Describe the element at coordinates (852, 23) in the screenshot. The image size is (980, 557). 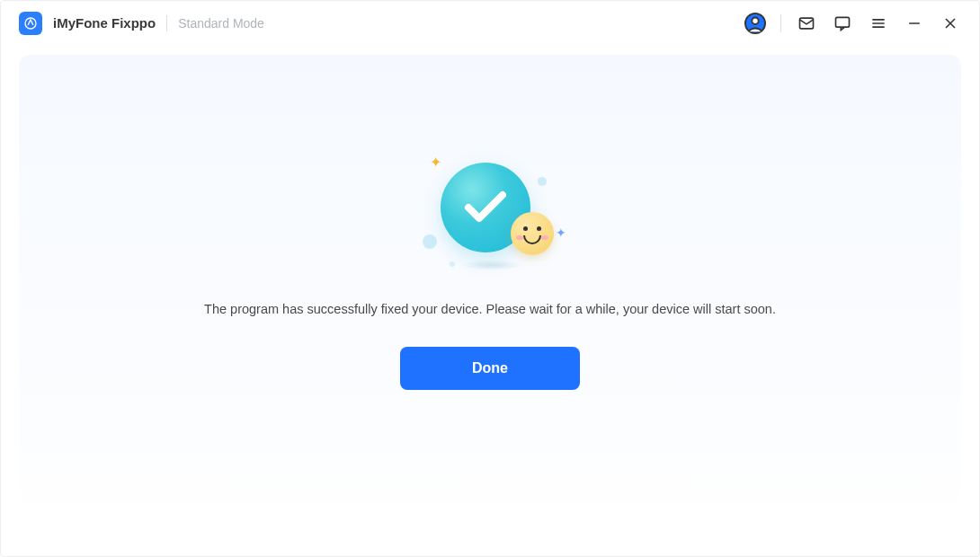
I see `titlebar-actions` at that location.